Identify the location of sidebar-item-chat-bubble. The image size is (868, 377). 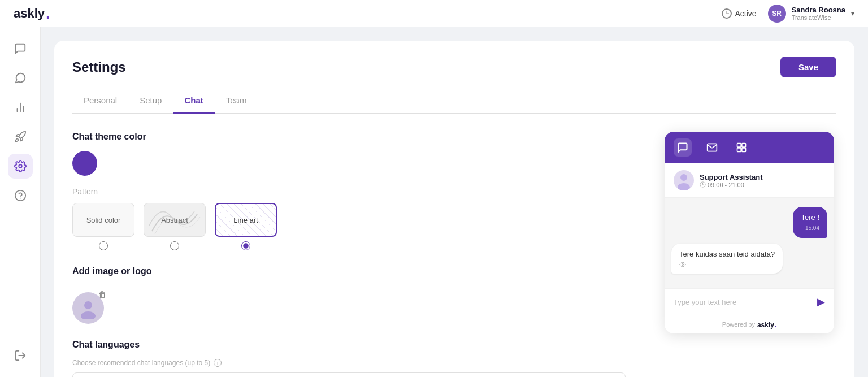
(20, 49).